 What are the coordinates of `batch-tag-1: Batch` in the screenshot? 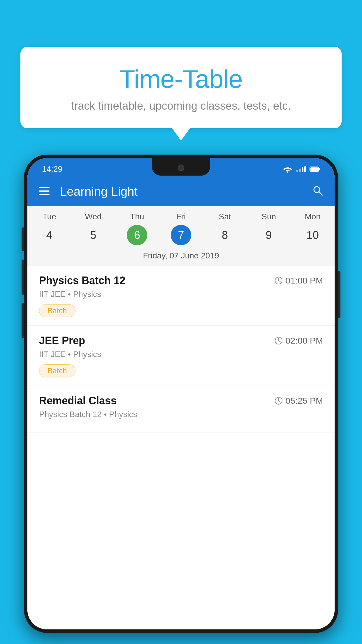 It's located at (57, 371).